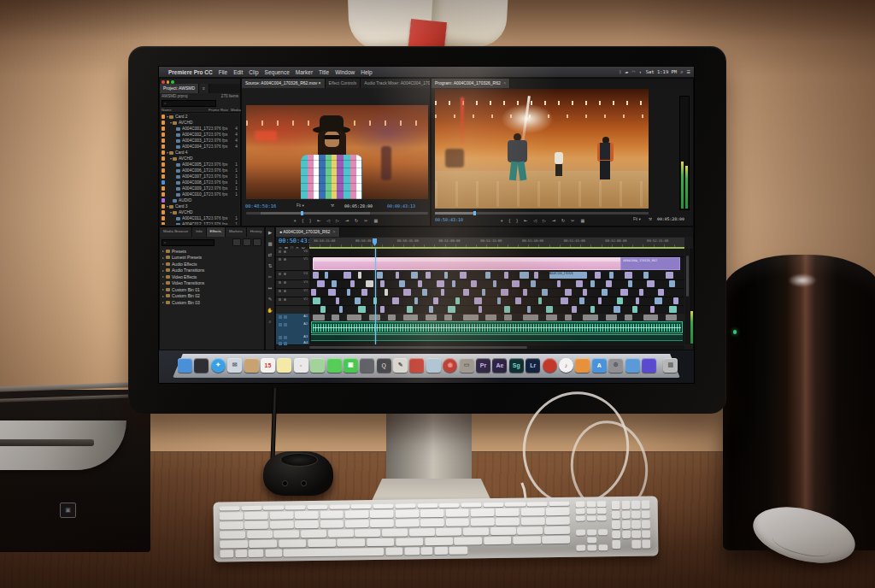 The image size is (875, 588). I want to click on track-header-v5: V5, so click(292, 263).